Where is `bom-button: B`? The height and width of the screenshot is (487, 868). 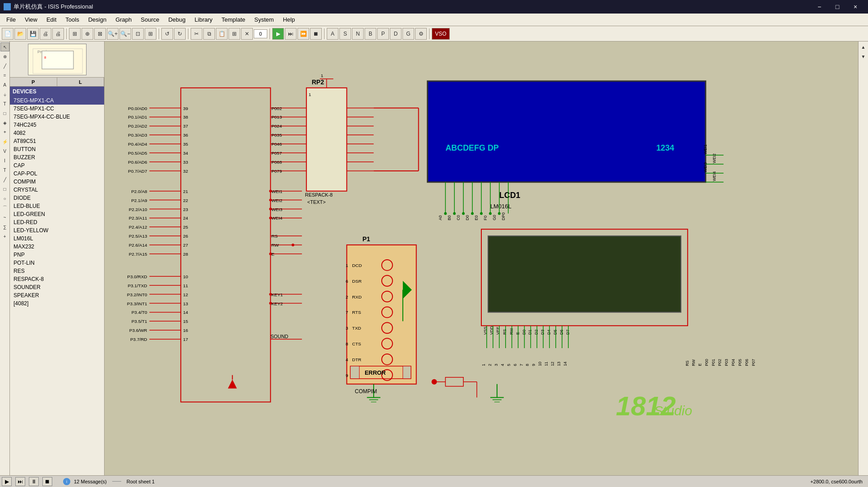 bom-button: B is located at coordinates (370, 34).